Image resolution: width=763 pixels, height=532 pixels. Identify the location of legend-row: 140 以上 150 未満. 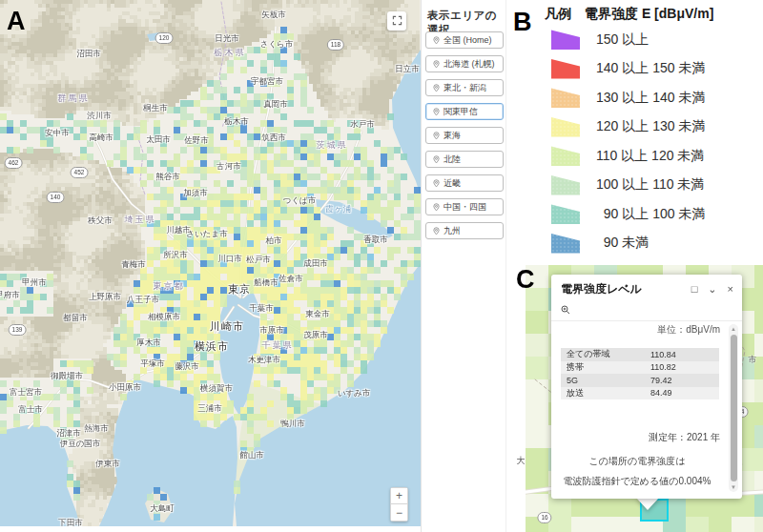
(628, 69).